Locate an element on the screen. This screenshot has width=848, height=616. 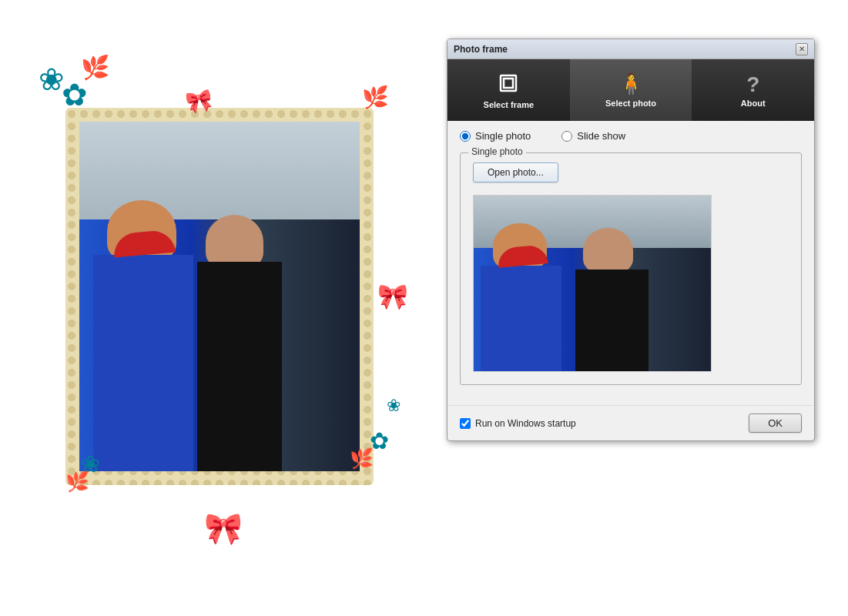
leaf-tr: 🌿 is located at coordinates (376, 97).